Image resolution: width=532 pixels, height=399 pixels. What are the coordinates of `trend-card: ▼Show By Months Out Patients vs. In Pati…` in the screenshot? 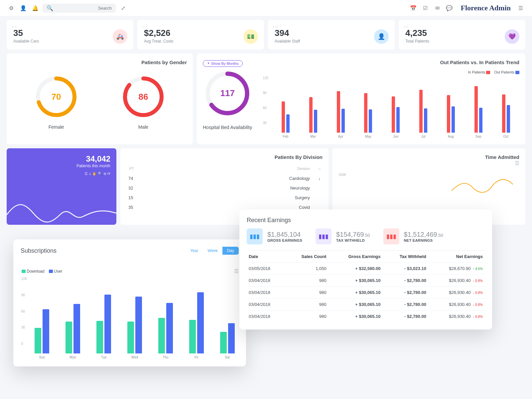 It's located at (361, 99).